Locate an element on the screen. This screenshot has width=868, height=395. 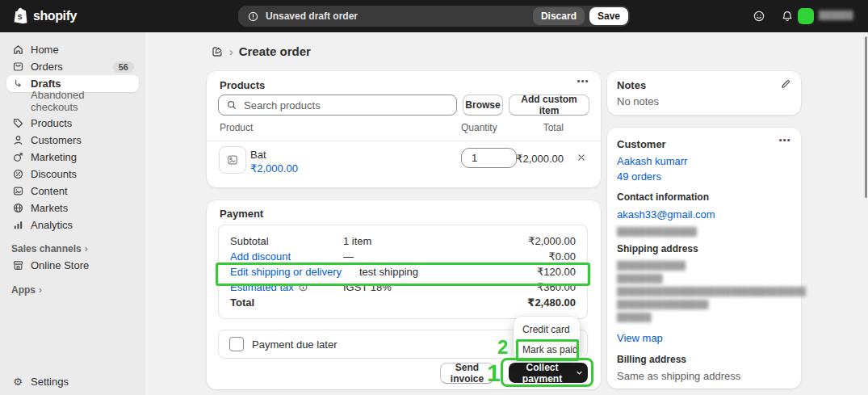
view-map-link: View map is located at coordinates (639, 338).